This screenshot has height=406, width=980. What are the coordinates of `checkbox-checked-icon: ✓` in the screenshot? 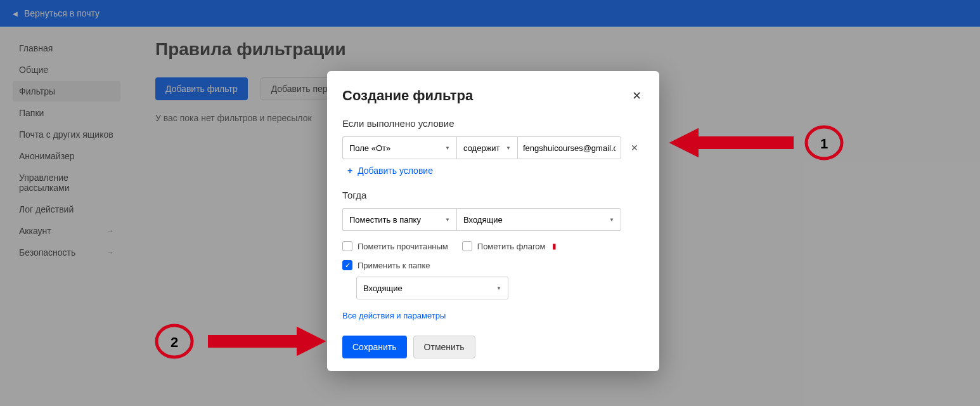 It's located at (347, 265).